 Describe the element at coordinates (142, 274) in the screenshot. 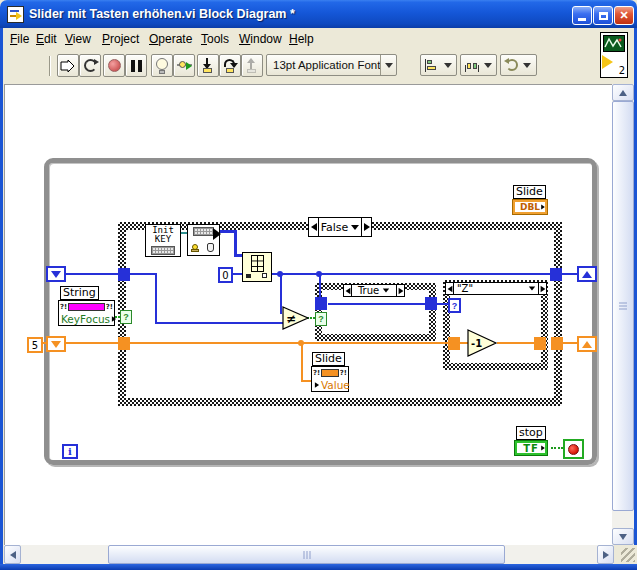

I see `wire-blue-tunnel-branch` at that location.